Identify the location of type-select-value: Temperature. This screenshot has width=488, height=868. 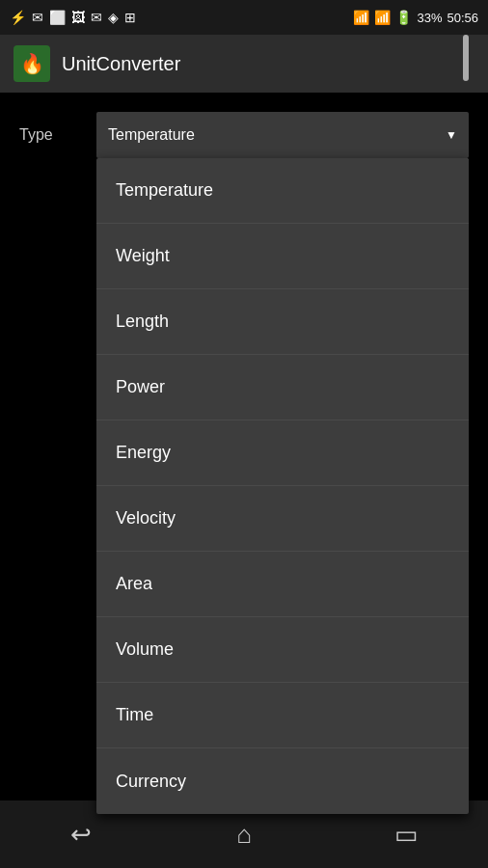
(151, 135).